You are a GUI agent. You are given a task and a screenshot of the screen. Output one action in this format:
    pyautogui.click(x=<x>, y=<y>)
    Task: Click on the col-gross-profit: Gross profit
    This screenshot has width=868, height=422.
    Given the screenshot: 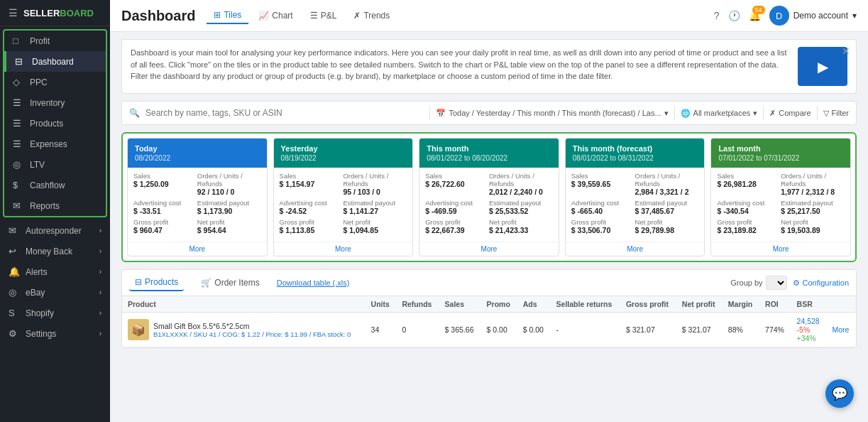 What is the action you would take?
    pyautogui.click(x=649, y=304)
    